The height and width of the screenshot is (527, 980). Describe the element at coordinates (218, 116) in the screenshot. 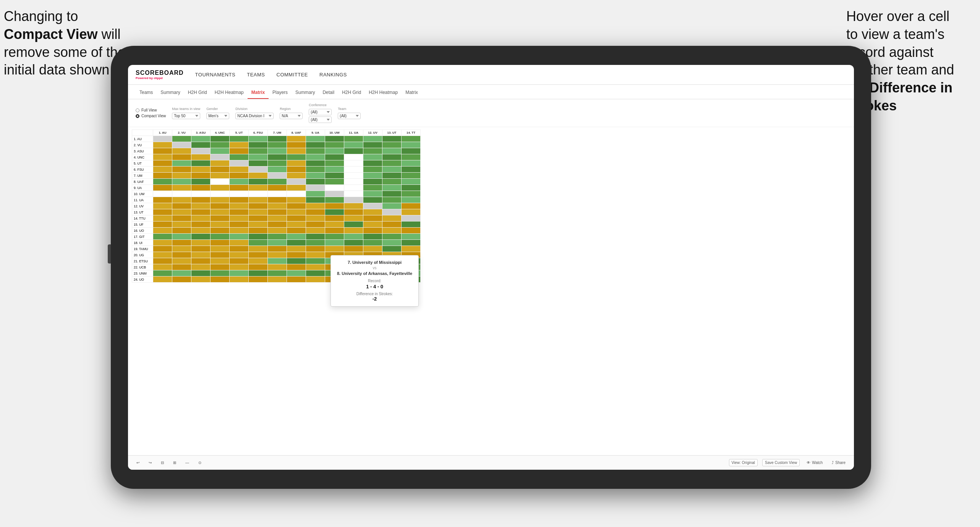

I see `gender-select: Men's` at that location.